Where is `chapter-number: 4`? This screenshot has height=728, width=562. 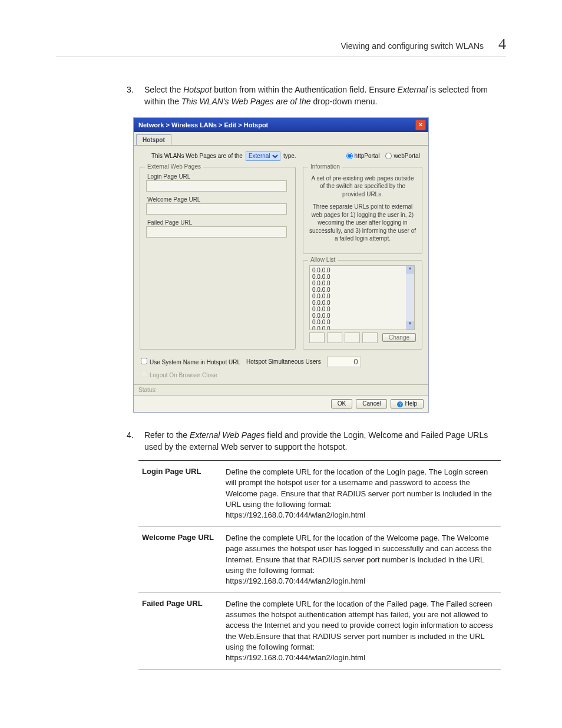
chapter-number: 4 is located at coordinates (502, 44).